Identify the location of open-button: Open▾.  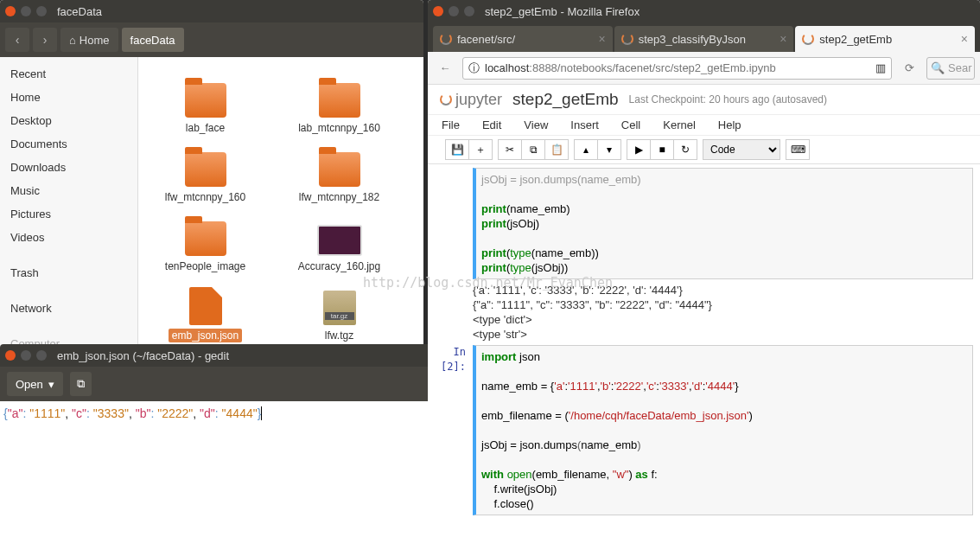
(35, 384).